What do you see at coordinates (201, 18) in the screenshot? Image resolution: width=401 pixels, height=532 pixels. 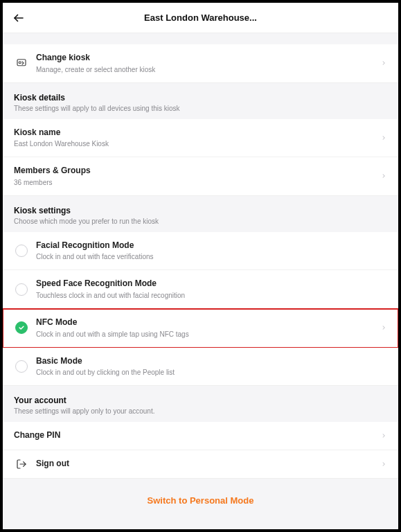 I see `page-title: East London Warehouse...` at bounding box center [201, 18].